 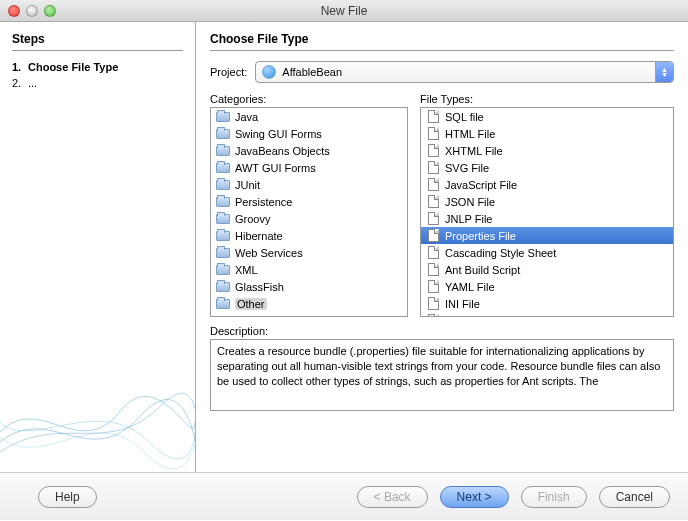 What do you see at coordinates (32, 11) in the screenshot?
I see `window-controls` at bounding box center [32, 11].